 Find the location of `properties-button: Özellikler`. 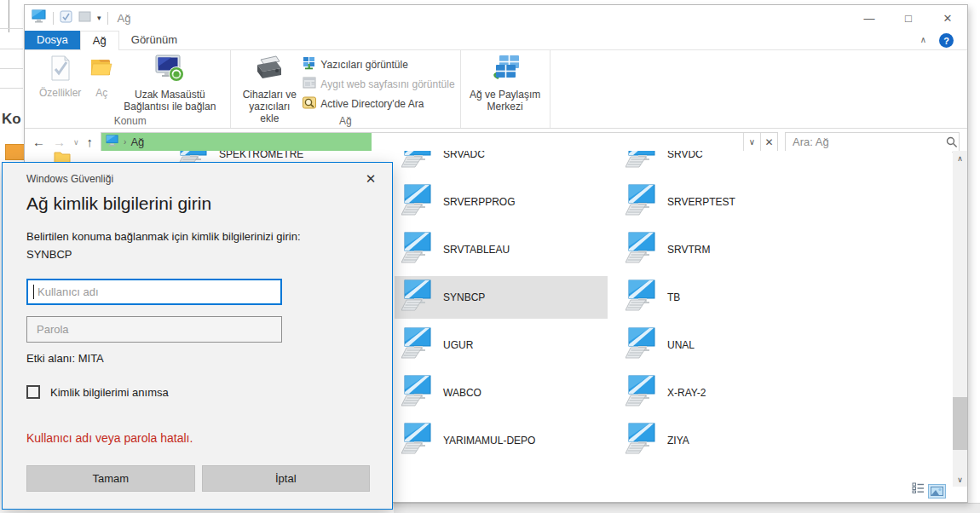

properties-button: Özellikler is located at coordinates (60, 77).